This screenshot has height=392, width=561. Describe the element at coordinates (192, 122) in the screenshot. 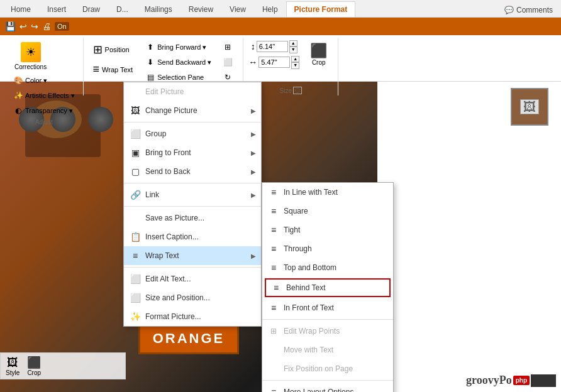

I see `separator1` at that location.